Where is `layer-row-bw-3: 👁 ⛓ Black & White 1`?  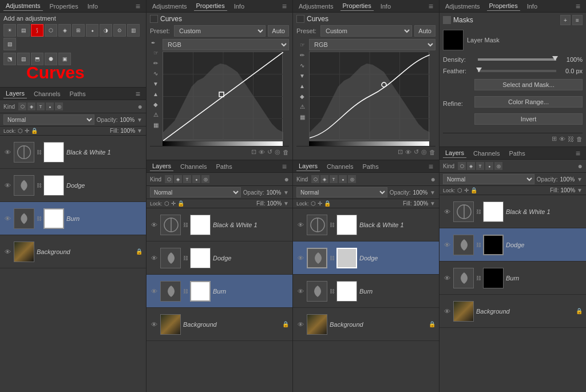
layer-row-bw-3: 👁 ⛓ Black & White 1 is located at coordinates (366, 225).